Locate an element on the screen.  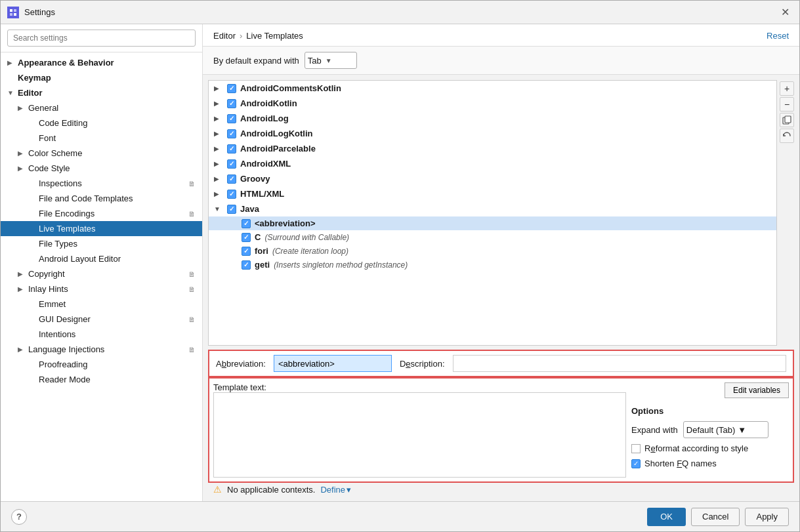
sidebar-item-emmet: Emmet is located at coordinates (101, 304).